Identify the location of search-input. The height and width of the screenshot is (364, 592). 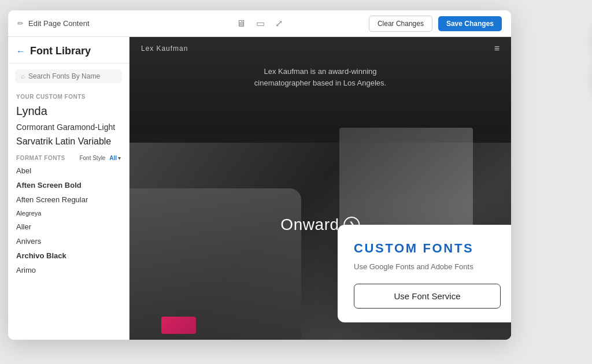
(72, 76).